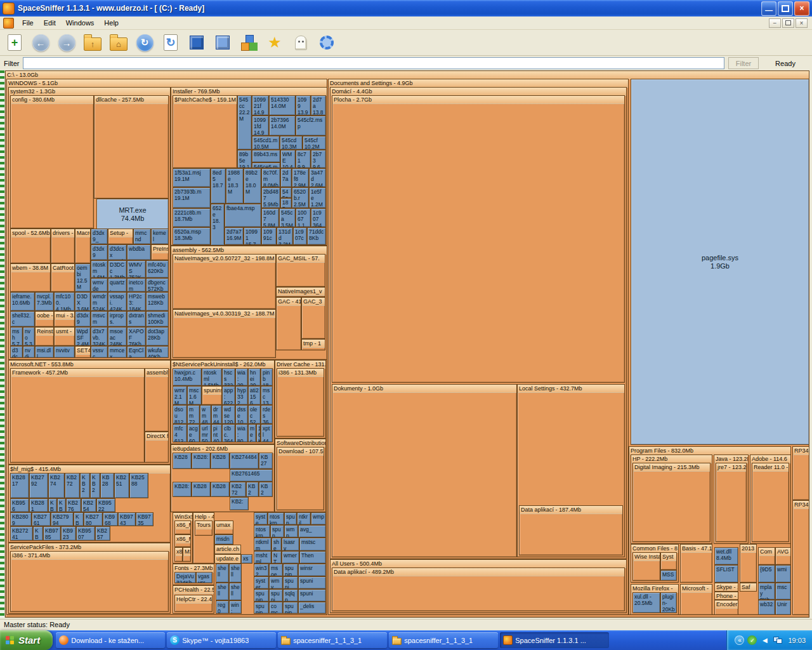 The height and width of the screenshot is (650, 812). What do you see at coordinates (243, 216) in the screenshot?
I see `treemap-block: fbae4a.msp` at bounding box center [243, 216].